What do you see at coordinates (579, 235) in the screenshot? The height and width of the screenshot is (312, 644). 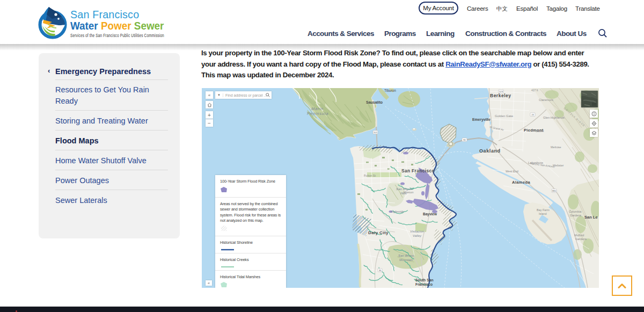 I see `svg-text: Mulford` at bounding box center [579, 235].